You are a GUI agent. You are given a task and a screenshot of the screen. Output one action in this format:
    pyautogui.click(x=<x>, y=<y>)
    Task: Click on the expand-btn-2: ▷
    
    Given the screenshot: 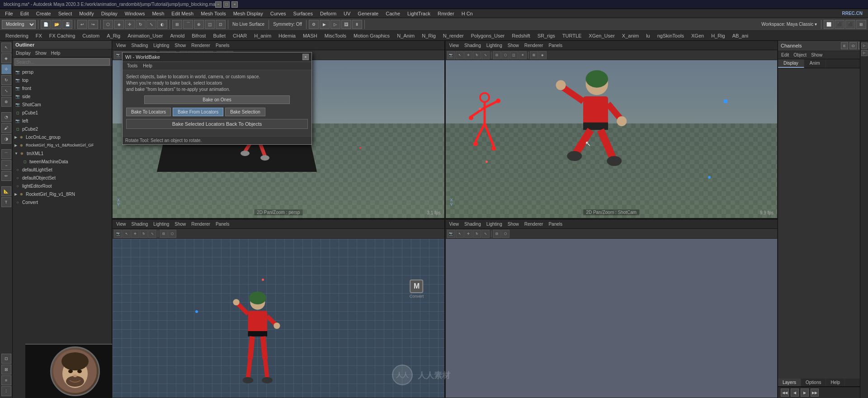 What is the action you would take?
    pyautogui.click(x=864, y=53)
    